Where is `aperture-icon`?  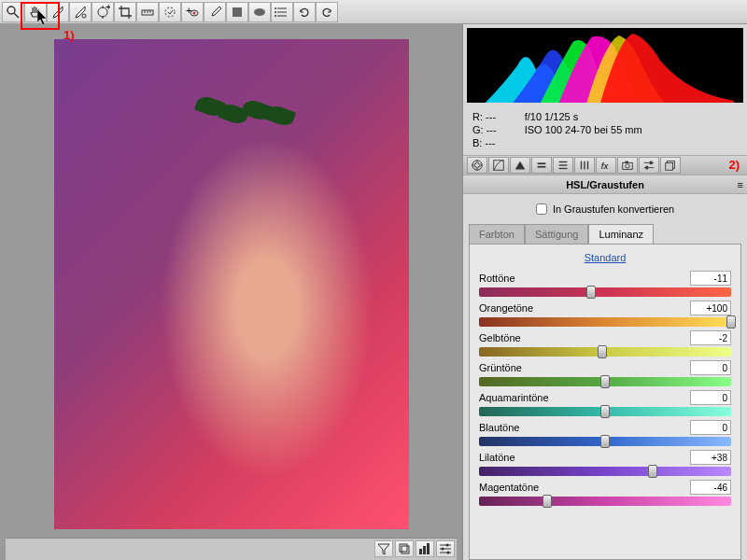 aperture-icon is located at coordinates (477, 165).